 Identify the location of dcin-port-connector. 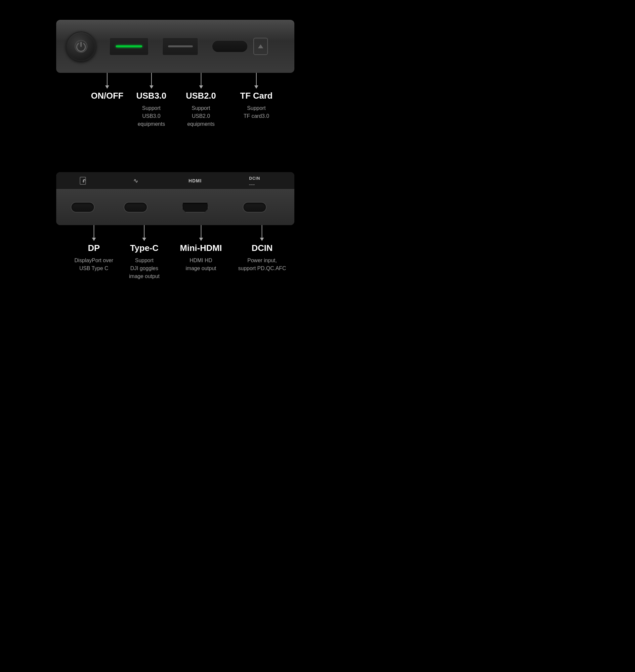
(255, 207).